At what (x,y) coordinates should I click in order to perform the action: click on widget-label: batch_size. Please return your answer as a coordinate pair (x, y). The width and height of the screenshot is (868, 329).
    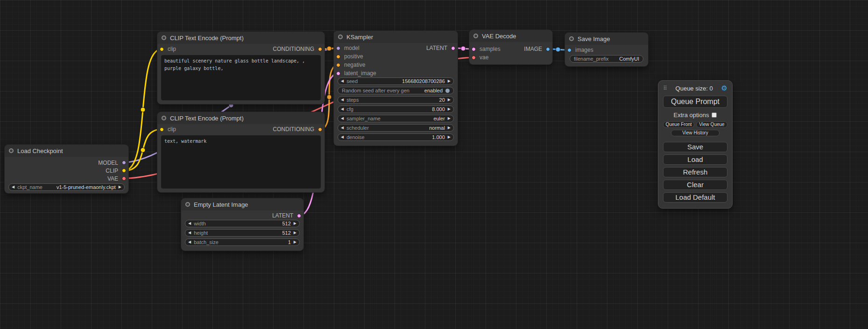
    Looking at the image, I should click on (206, 242).